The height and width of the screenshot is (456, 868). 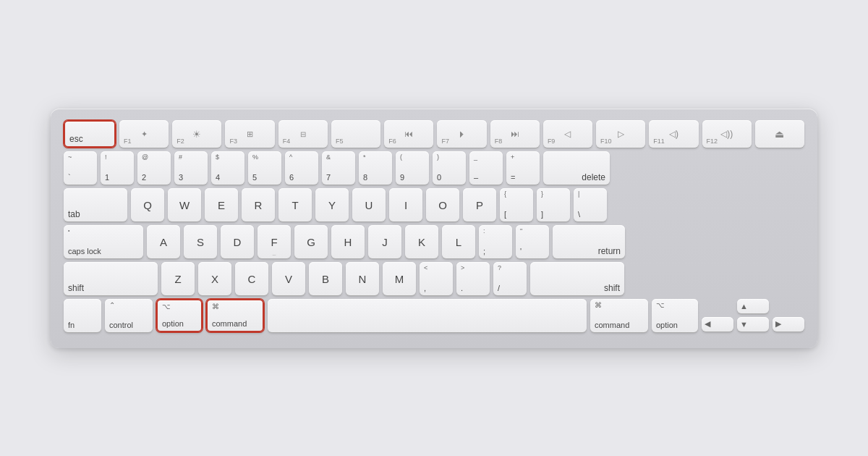 I want to click on fn-row: esc ✦ F1 ☀ F2 ⊞ F3 ⊟ F4 F5 ⏮ F6 ⏵ F7, so click(x=434, y=134).